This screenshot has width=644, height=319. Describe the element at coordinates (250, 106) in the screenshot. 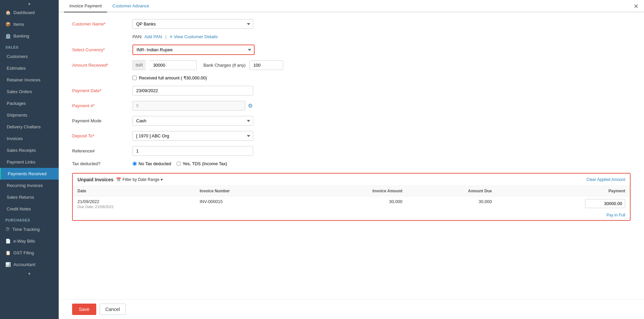

I see `gear-icon: ⚙` at that location.